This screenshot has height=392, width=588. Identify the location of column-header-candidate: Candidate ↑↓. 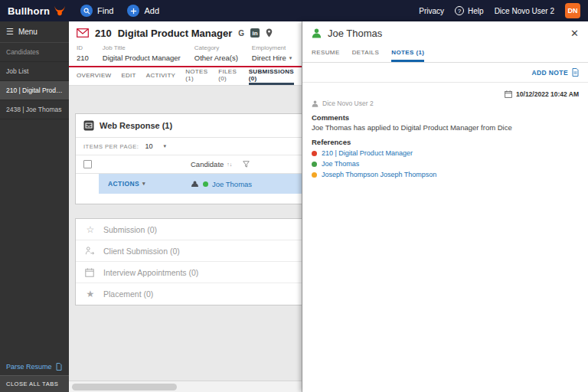
(247, 164).